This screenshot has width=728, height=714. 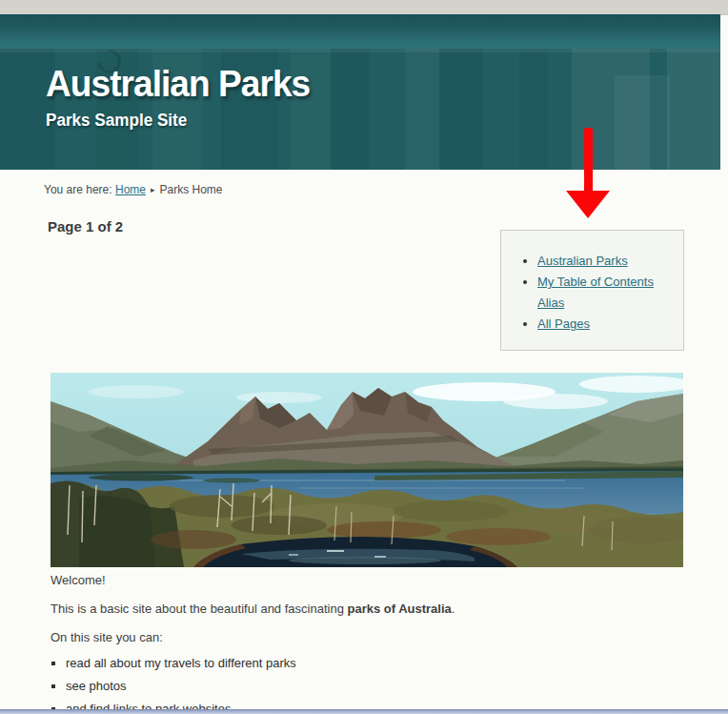 What do you see at coordinates (175, 685) in the screenshot?
I see `site-features-list: read all about my travels to different p…` at bounding box center [175, 685].